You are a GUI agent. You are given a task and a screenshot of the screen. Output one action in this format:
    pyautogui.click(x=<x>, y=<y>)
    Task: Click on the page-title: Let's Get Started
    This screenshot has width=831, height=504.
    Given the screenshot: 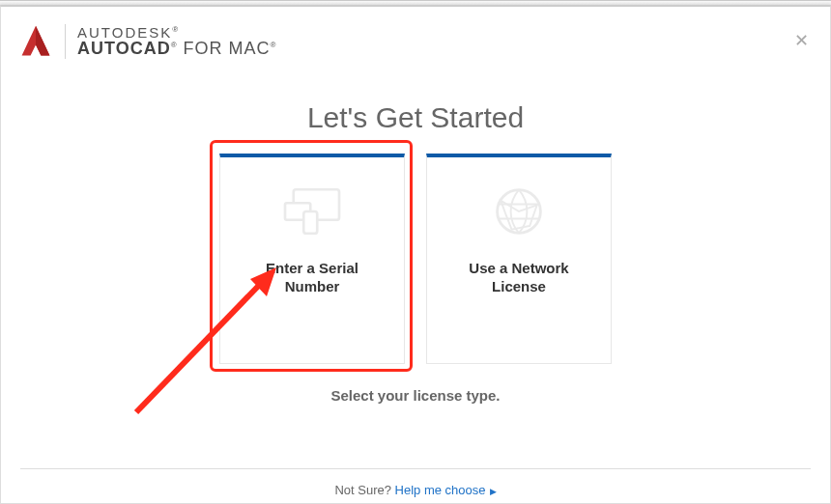 What is the action you would take?
    pyautogui.click(x=416, y=118)
    